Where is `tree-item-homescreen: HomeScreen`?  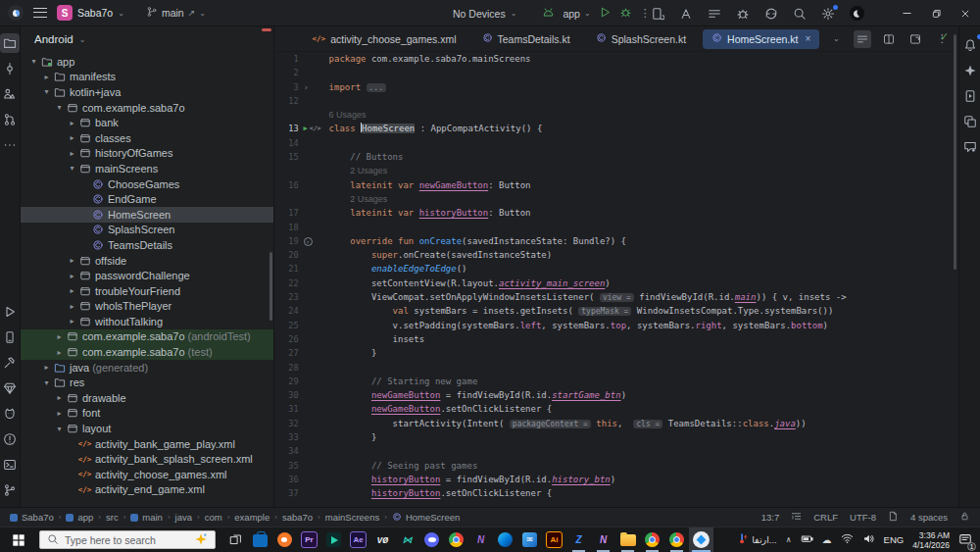
tree-item-homescreen: HomeScreen is located at coordinates (147, 215).